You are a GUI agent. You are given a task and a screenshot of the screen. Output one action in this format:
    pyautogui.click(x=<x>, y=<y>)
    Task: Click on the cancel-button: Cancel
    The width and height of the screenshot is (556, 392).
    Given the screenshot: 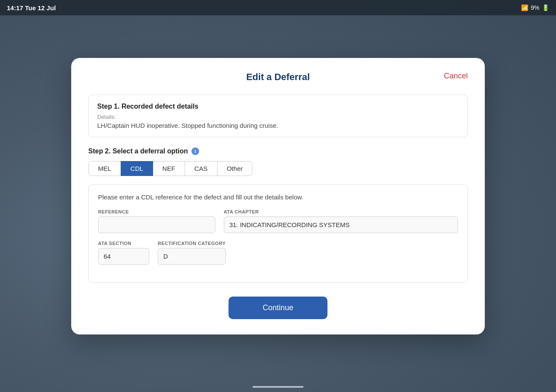 What is the action you would take?
    pyautogui.click(x=456, y=76)
    